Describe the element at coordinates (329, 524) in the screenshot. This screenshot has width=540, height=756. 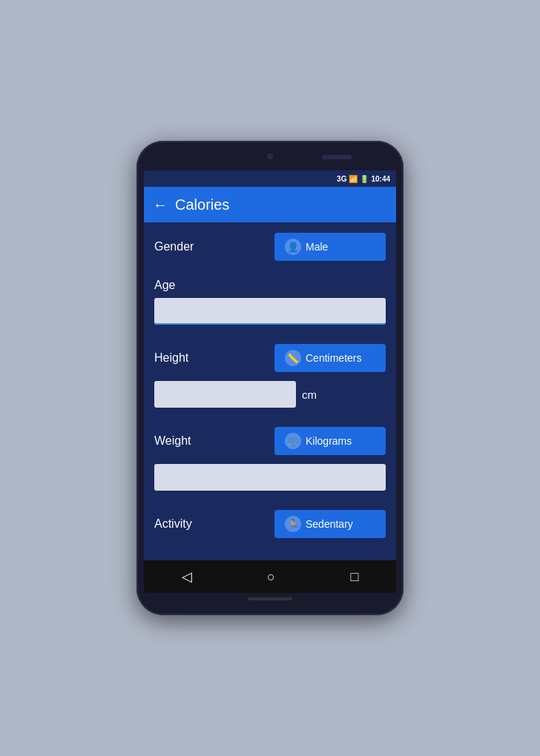
I see `activity-value: Sedentary` at that location.